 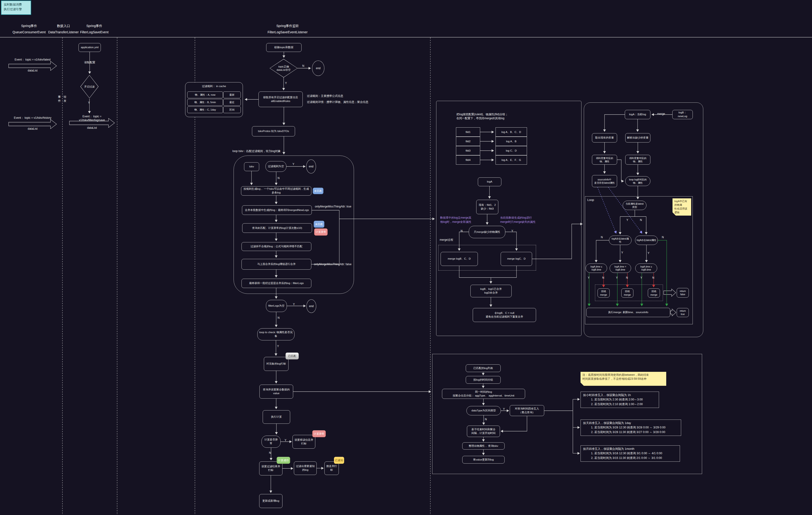 What do you see at coordinates (446, 240) in the screenshot?
I see `merge-process-label: merge过程` at bounding box center [446, 240].